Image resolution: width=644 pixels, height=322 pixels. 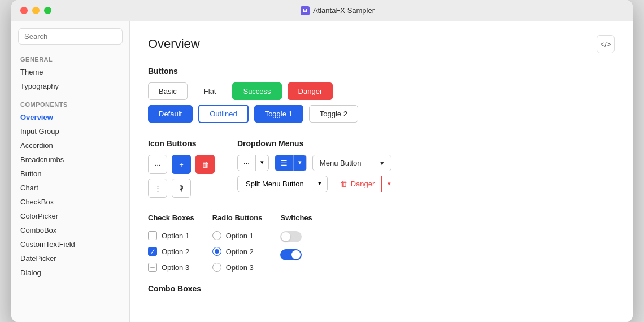 I want to click on menu-button-arrow-icon: ▾, so click(x=382, y=163).